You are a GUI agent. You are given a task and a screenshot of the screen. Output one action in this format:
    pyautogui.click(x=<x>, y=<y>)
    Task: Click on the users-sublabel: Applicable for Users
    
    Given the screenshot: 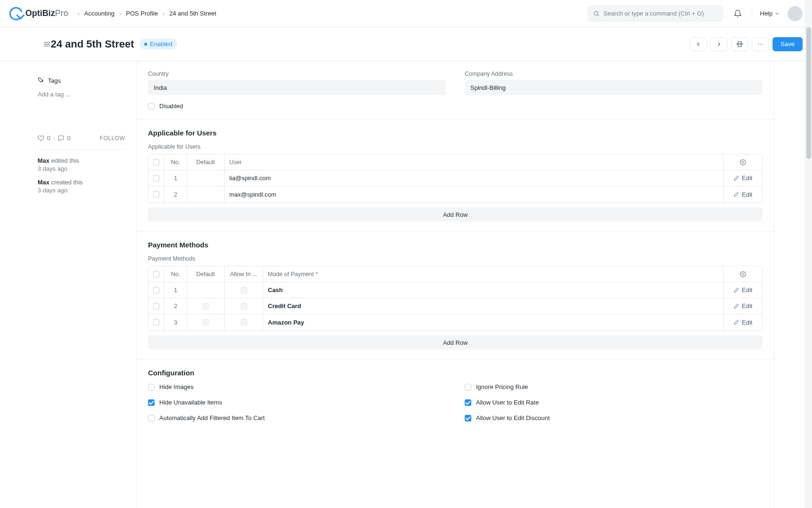 What is the action you would take?
    pyautogui.click(x=455, y=147)
    